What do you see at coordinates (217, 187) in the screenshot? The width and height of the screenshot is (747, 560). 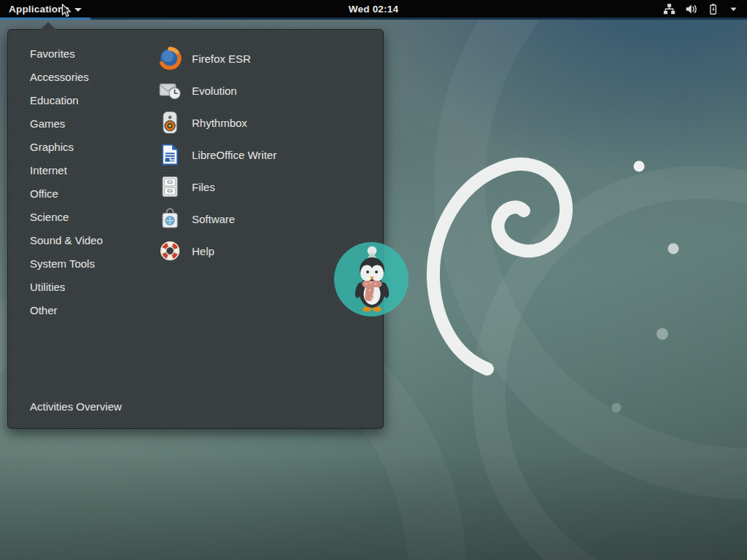 I see `app-item-files: Files` at bounding box center [217, 187].